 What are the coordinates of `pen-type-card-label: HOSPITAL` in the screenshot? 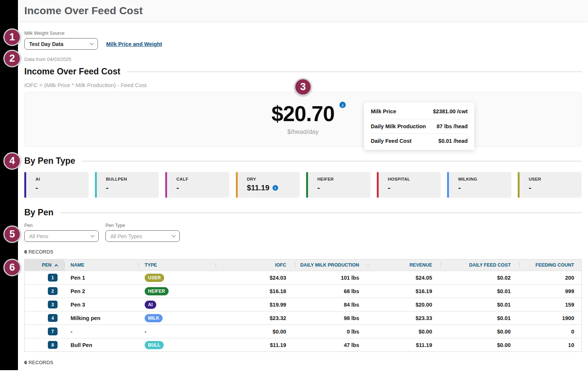 It's located at (413, 179).